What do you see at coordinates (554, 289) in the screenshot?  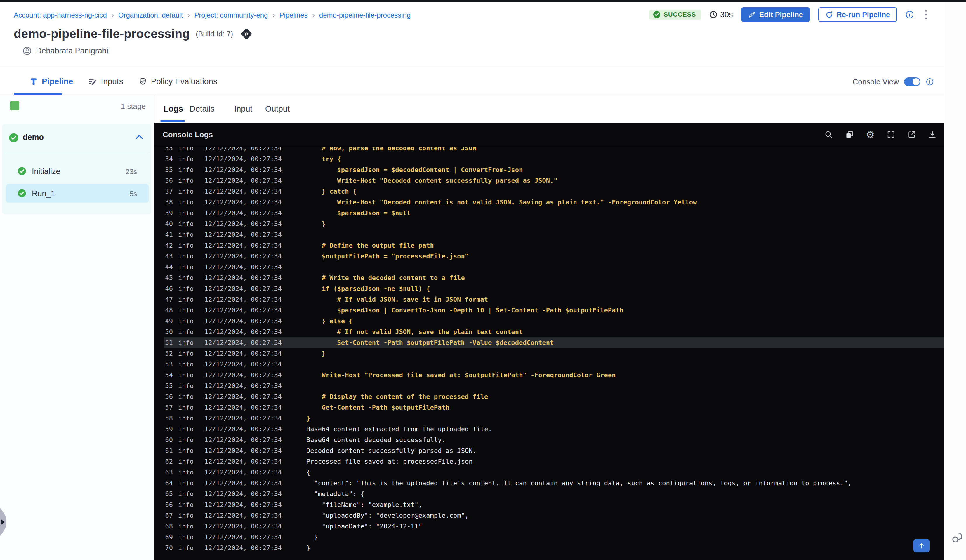 I see `log-line-46: 46info12/12/2024, 00:27:34if ($parsedJso…` at bounding box center [554, 289].